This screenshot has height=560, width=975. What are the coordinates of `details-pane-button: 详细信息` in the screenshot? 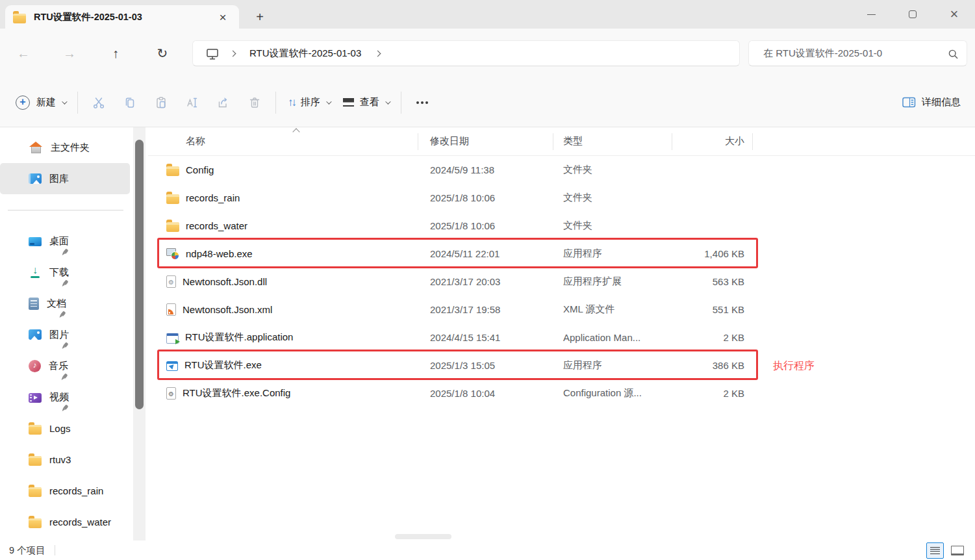 It's located at (931, 103).